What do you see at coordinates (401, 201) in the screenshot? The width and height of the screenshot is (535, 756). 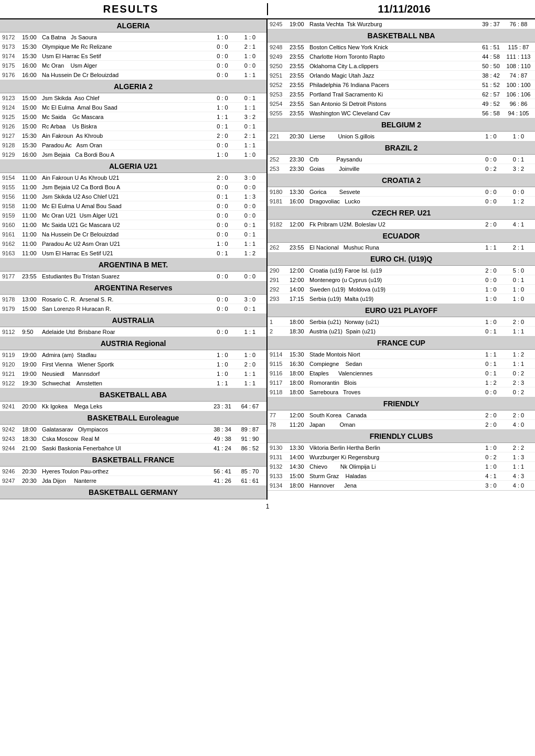 I see `table-row: 9181 16:00 Dragovoliac Lucko 0 : 0 1 : 2` at bounding box center [401, 201].